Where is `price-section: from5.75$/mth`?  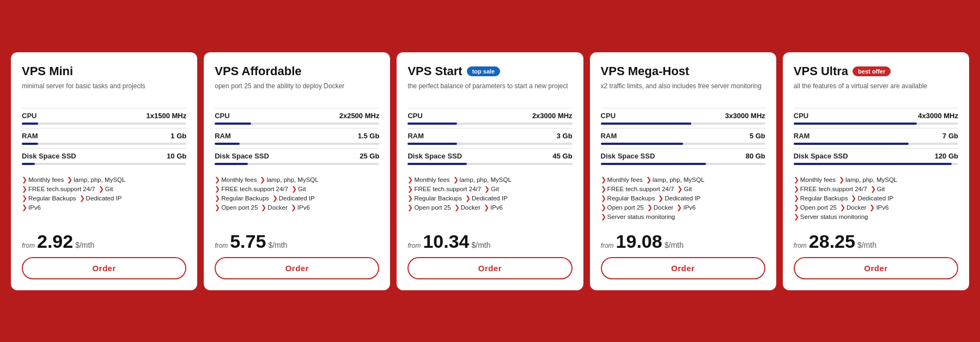 price-section: from5.75$/mth is located at coordinates (297, 241).